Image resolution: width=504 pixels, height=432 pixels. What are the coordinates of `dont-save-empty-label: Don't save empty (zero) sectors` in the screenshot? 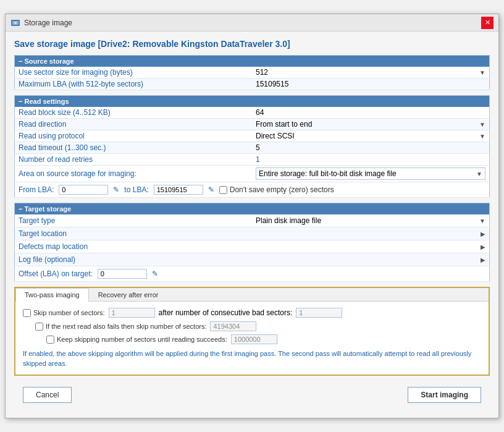 It's located at (277, 190).